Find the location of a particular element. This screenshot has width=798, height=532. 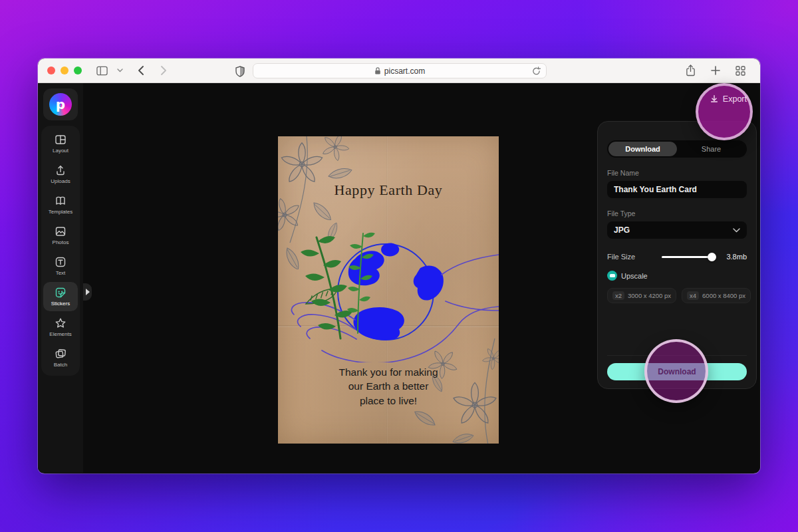

file-type-value: JPG is located at coordinates (622, 230).